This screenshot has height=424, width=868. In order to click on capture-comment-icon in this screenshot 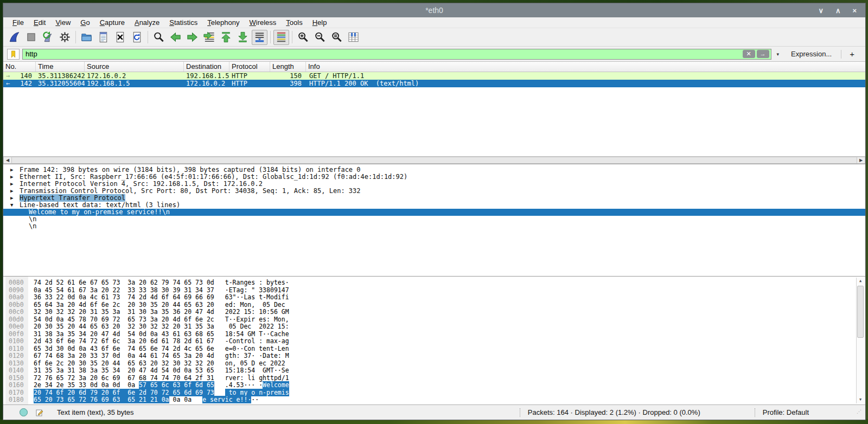, I will do `click(40, 413)`.